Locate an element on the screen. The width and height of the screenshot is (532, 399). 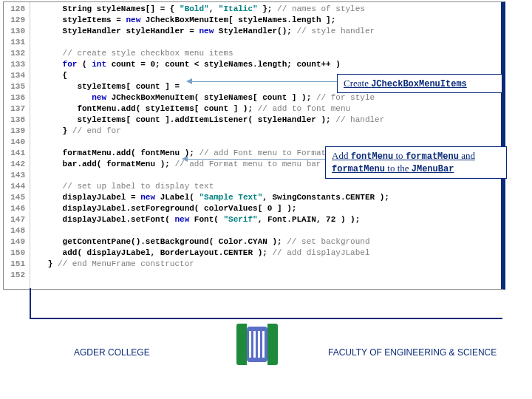
footer-stem is located at coordinates (30, 303).